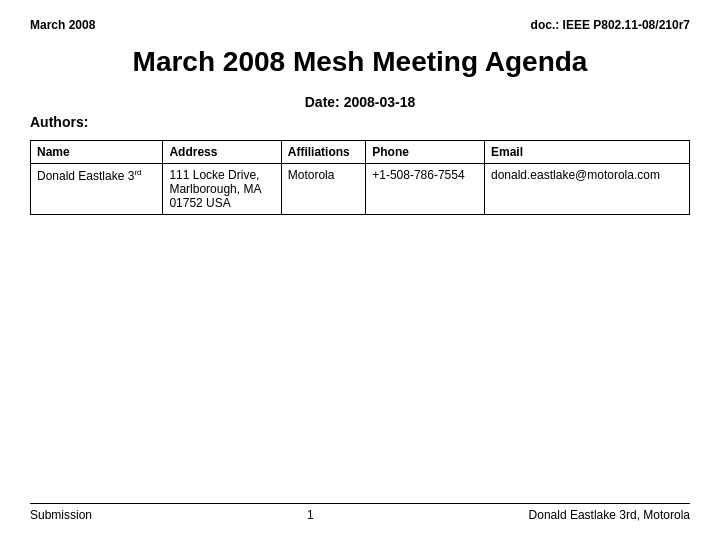 The height and width of the screenshot is (540, 720). I want to click on page-title: March 2008 Mesh Meeting Agenda, so click(360, 62).